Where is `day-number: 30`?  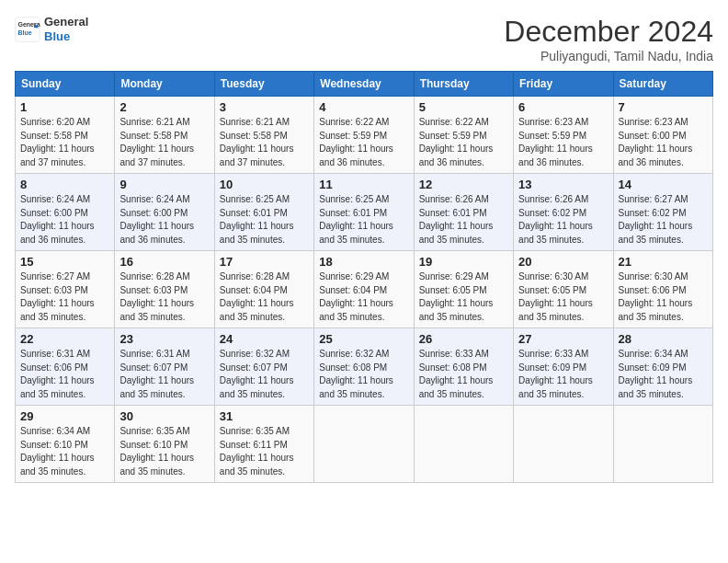 day-number: 30 is located at coordinates (164, 416).